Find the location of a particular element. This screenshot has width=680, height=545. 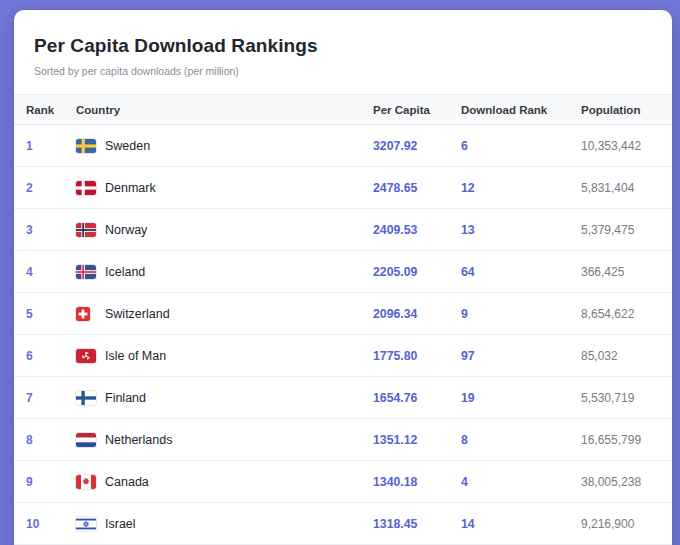

download-rank-cell: 4 is located at coordinates (521, 482).